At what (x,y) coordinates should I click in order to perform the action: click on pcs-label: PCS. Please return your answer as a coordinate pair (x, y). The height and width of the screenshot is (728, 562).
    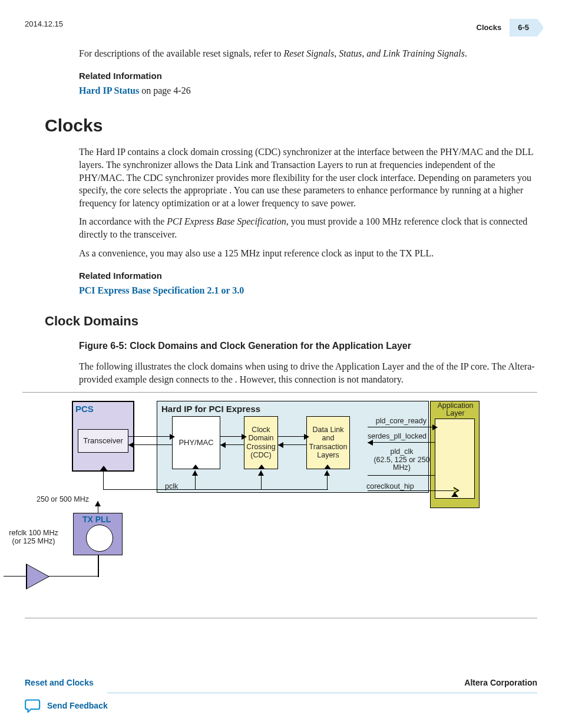
    Looking at the image, I should click on (85, 409).